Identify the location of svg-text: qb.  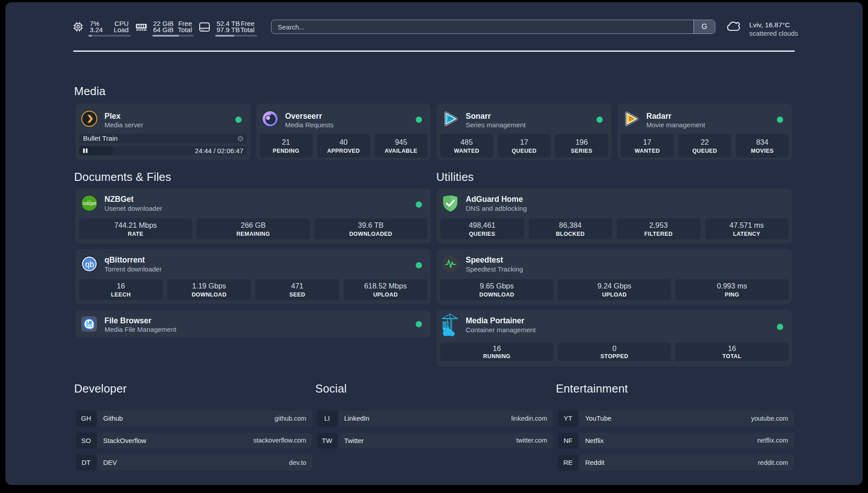
(89, 264).